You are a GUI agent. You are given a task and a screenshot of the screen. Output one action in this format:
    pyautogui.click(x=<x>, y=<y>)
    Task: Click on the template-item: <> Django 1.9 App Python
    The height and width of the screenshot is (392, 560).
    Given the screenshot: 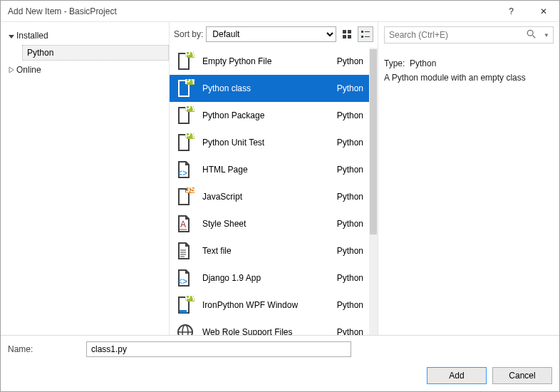 What is the action you would take?
    pyautogui.click(x=269, y=278)
    